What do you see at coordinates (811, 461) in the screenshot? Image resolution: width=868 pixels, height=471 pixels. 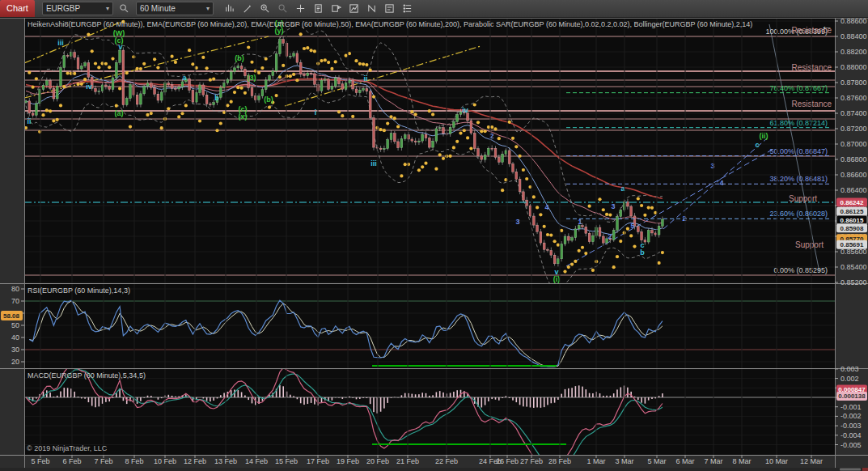 I see `svg-text: 12 Mar` at bounding box center [811, 461].